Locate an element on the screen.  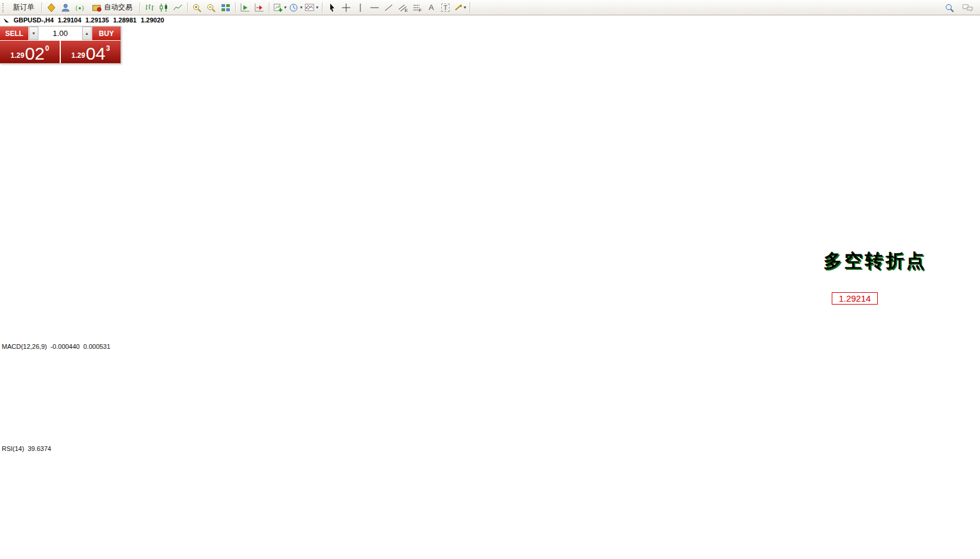
symbol-info: GBPUSD-,H4 1.29104 1.29135 1.28981 1.290… is located at coordinates (84, 20).